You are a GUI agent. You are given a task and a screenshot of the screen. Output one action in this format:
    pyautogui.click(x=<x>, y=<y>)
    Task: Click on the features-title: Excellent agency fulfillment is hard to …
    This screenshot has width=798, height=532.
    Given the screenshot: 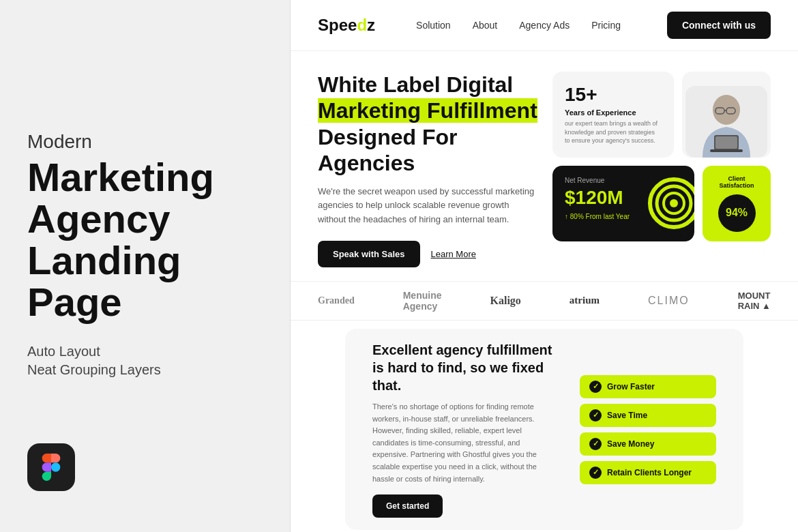 What is the action you would take?
    pyautogui.click(x=462, y=368)
    